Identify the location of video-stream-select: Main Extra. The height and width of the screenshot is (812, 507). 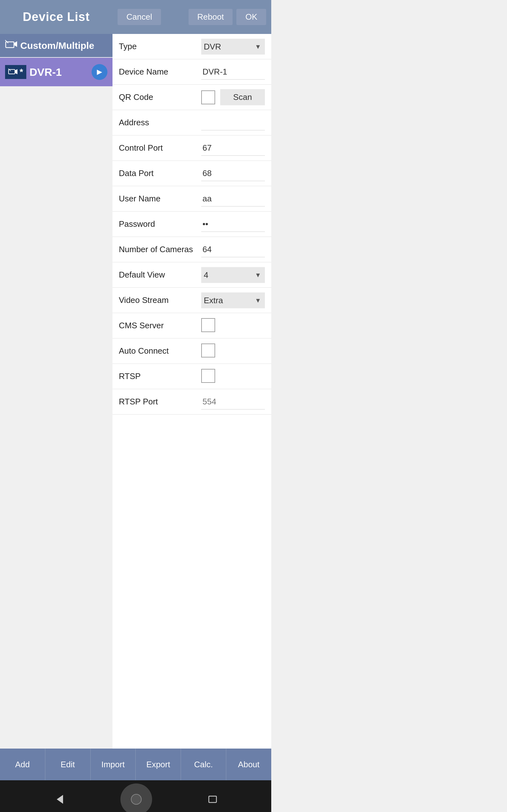
(233, 301).